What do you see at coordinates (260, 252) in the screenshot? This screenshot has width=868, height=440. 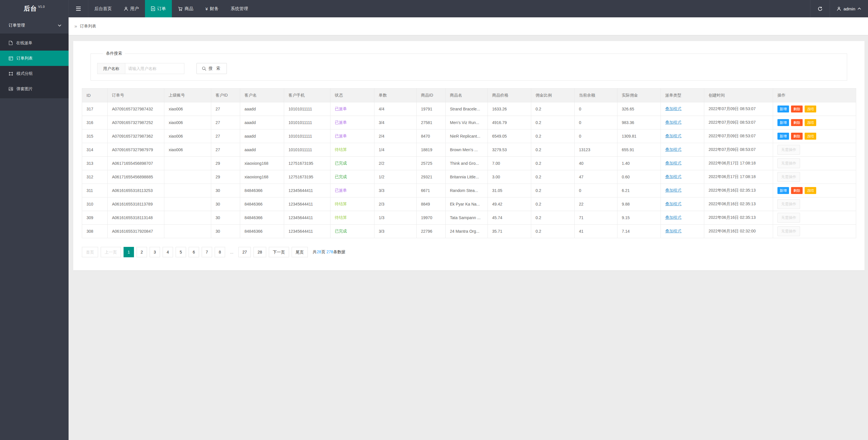 I see `page-28-button: 28` at bounding box center [260, 252].